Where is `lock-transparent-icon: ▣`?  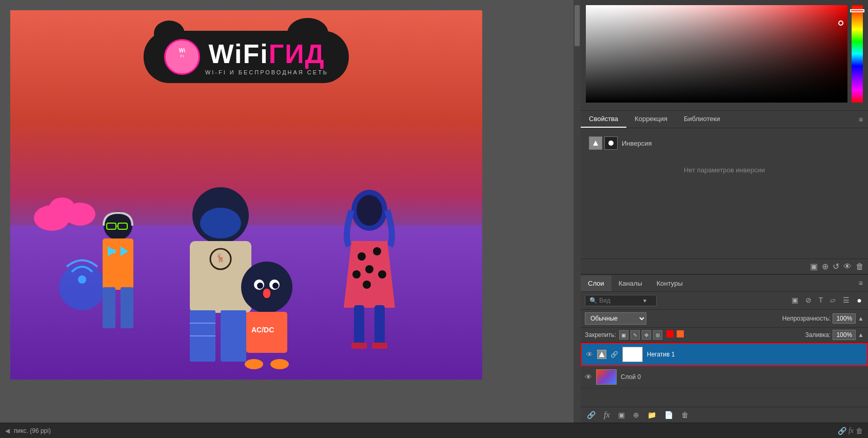 lock-transparent-icon: ▣ is located at coordinates (624, 335).